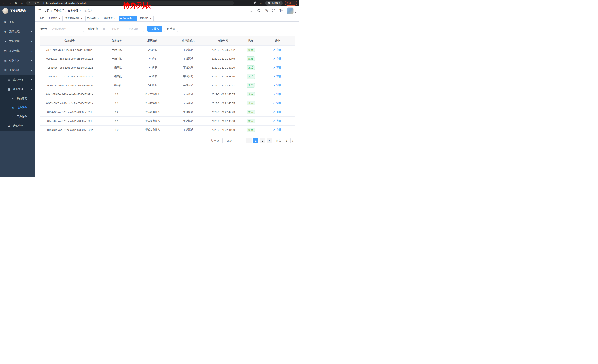 This screenshot has width=598, height=364. I want to click on sidebar-item-infrastructure: ▤ 基础设施 ▾, so click(17, 51).